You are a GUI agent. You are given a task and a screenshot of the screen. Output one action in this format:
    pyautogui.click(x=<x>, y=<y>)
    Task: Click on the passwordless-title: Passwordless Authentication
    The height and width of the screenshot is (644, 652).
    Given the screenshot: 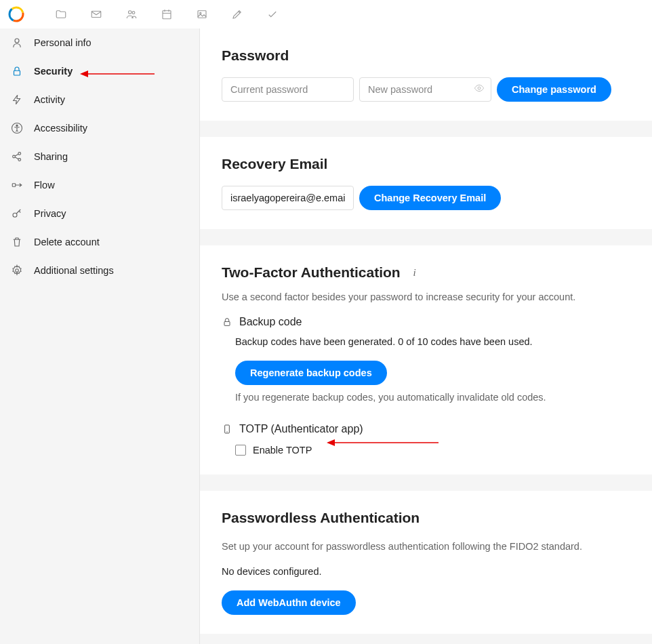 What is the action you would take?
    pyautogui.click(x=426, y=518)
    